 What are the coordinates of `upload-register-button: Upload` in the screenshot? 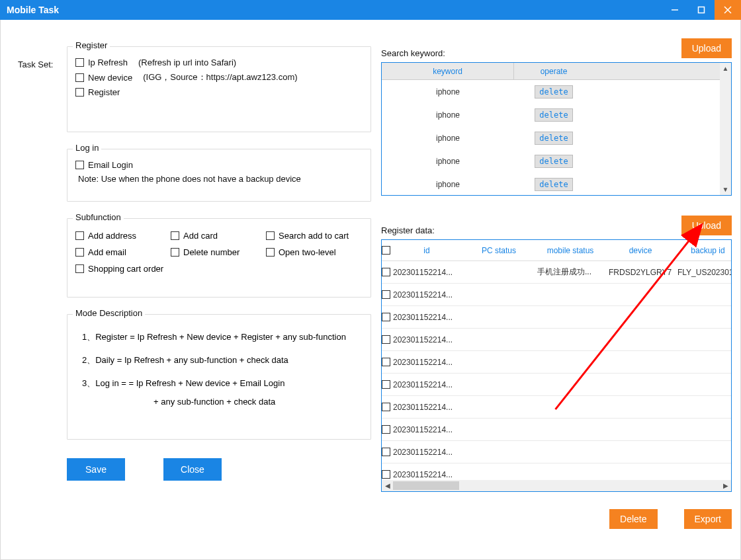 It's located at (707, 225).